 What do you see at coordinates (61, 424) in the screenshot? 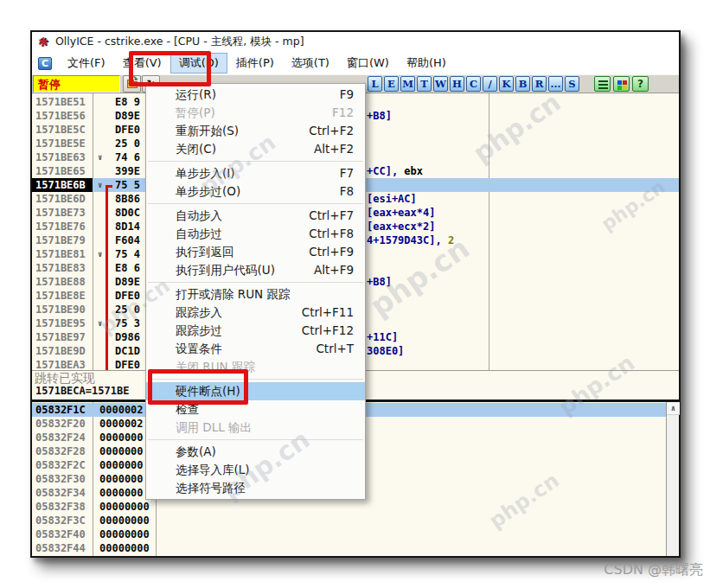
I see `dump-address: 05832F20` at bounding box center [61, 424].